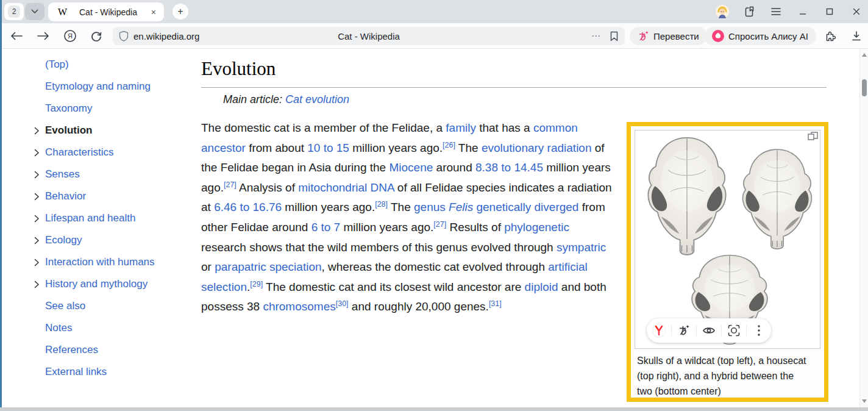 Image resolution: width=868 pixels, height=411 pixels. What do you see at coordinates (734, 331) in the screenshot?
I see `visual-search-icon` at bounding box center [734, 331].